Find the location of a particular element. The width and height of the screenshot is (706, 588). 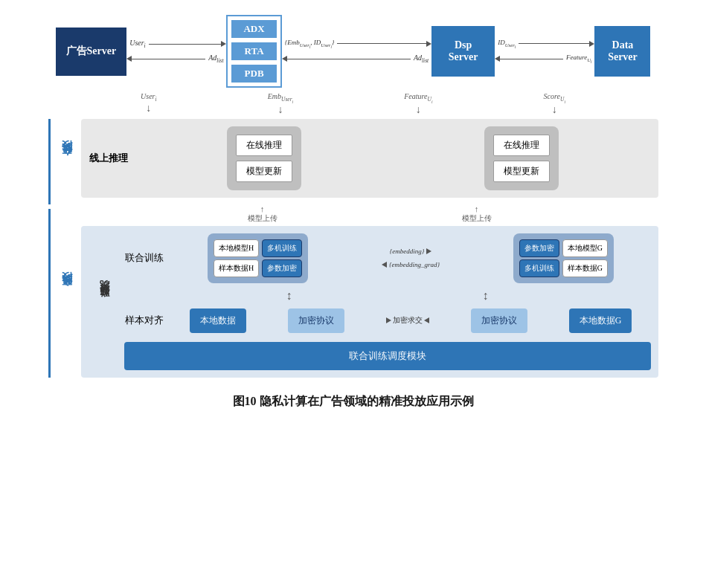

mu-down-left: ↑ is located at coordinates (263, 209).